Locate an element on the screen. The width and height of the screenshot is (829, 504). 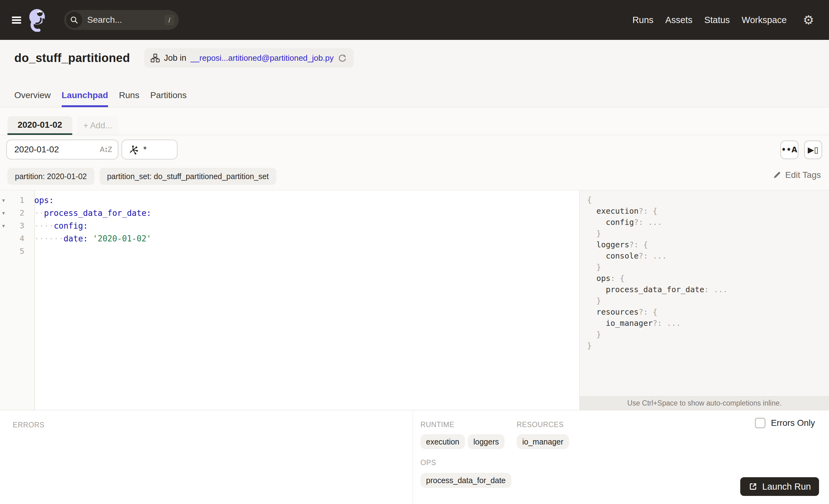
settings-gear-icon: ⚙ is located at coordinates (808, 20).